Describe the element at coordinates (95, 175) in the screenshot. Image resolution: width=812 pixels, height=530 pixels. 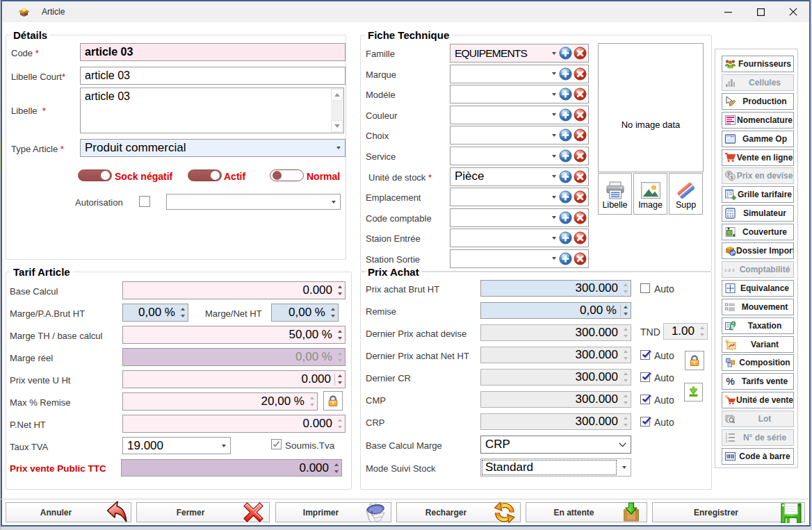
I see `stock-negatif-toggle` at that location.